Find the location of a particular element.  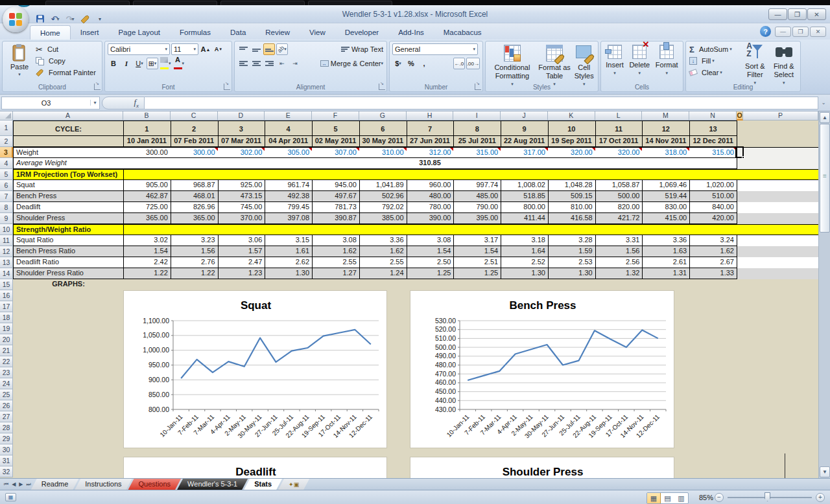

row-header-28: 28 is located at coordinates (6, 428).